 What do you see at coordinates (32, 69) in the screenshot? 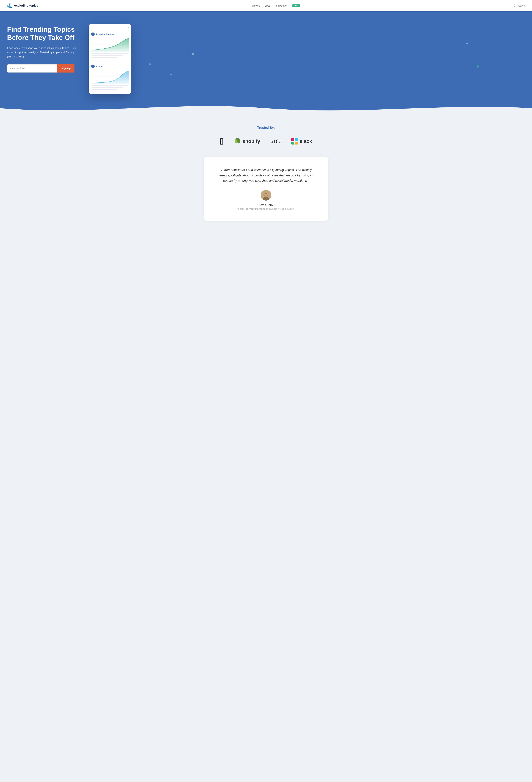
I see `email-input` at bounding box center [32, 69].